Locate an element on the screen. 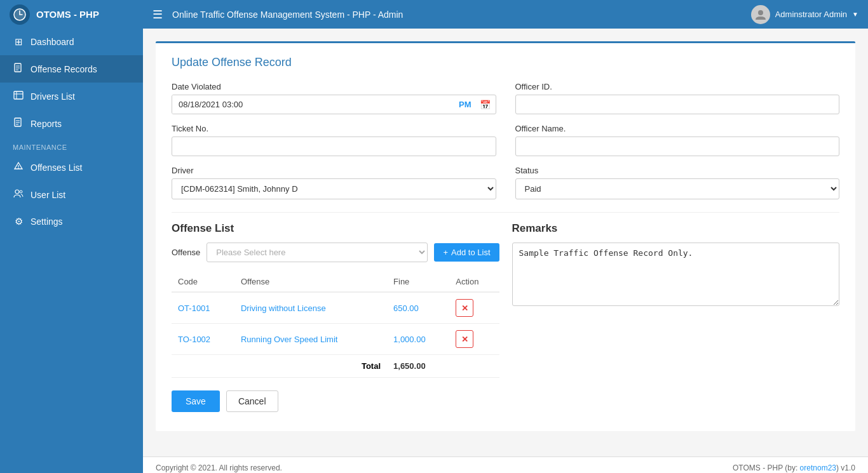  status-select: Paid Unpaid Pending is located at coordinates (677, 189).